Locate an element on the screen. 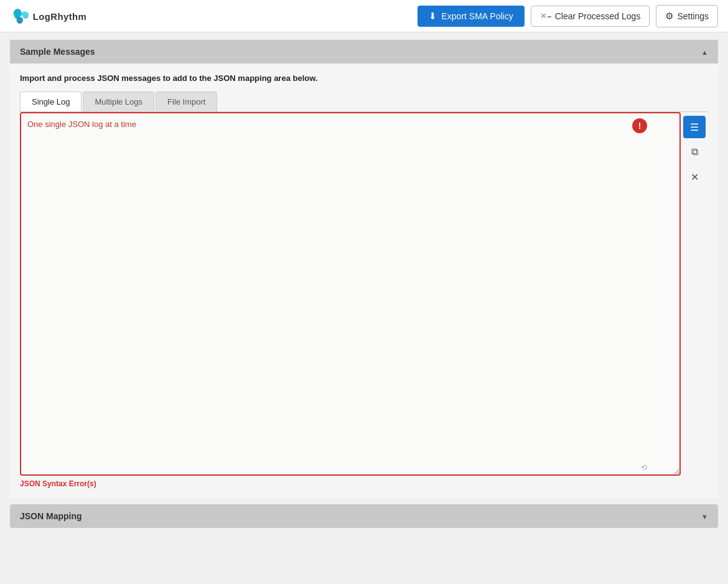 The height and width of the screenshot is (584, 728). logrhythm-logo: LogRhythm is located at coordinates (54, 16).